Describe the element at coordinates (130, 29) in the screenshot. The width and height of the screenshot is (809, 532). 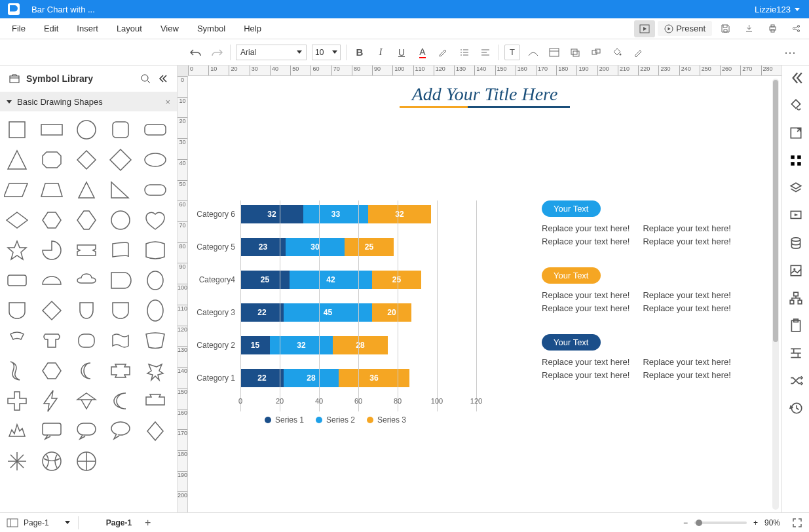
I see `menu-layout: Layout` at that location.